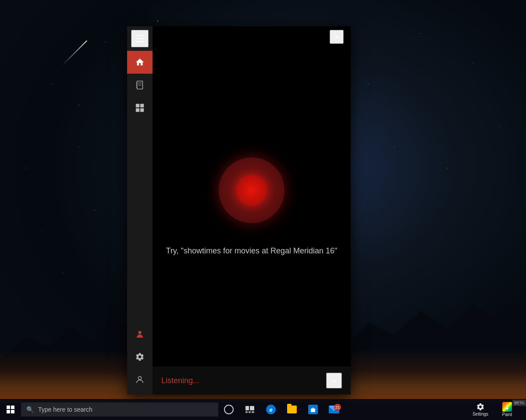 The width and height of the screenshot is (526, 420). I want to click on store-icon, so click(313, 409).